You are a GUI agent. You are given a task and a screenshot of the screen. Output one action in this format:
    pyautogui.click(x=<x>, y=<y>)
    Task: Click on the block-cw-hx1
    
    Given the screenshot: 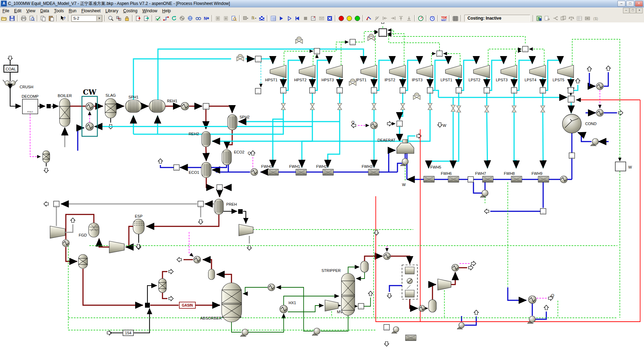 What is the action you would take?
    pyautogui.click(x=90, y=107)
    